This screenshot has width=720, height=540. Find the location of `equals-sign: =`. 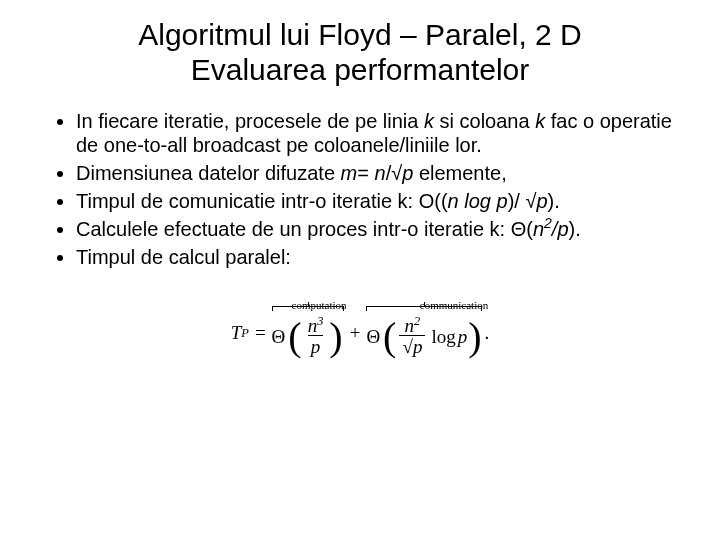

equals-sign: = is located at coordinates (260, 333).